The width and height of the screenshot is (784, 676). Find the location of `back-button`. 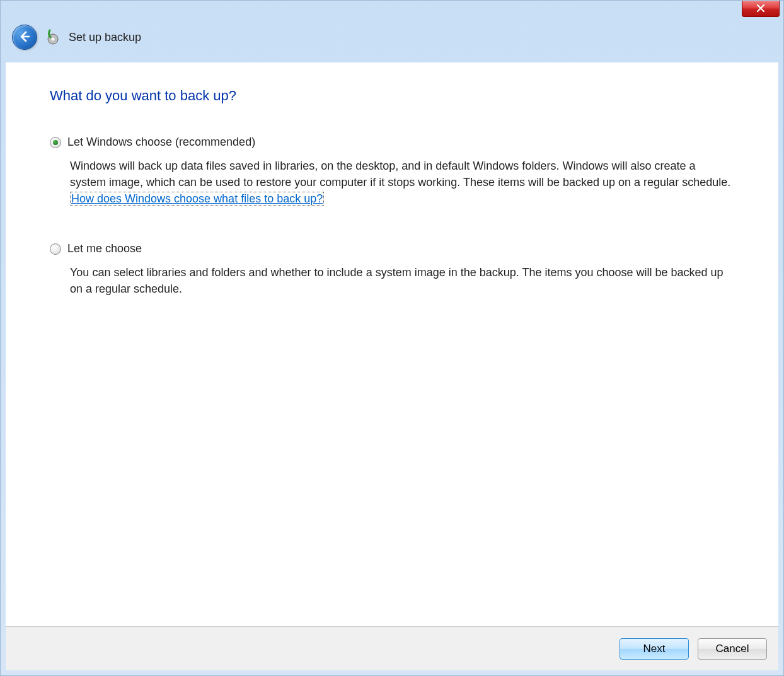

back-button is located at coordinates (25, 37).